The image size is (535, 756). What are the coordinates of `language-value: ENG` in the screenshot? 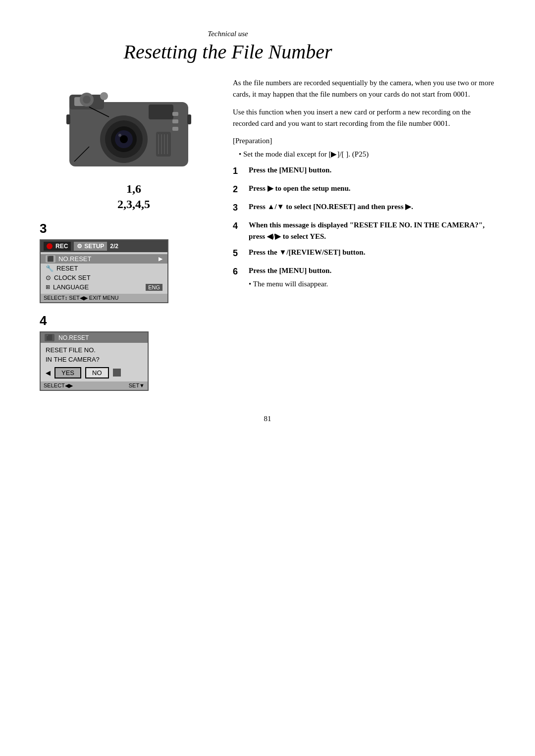 It's located at (154, 287).